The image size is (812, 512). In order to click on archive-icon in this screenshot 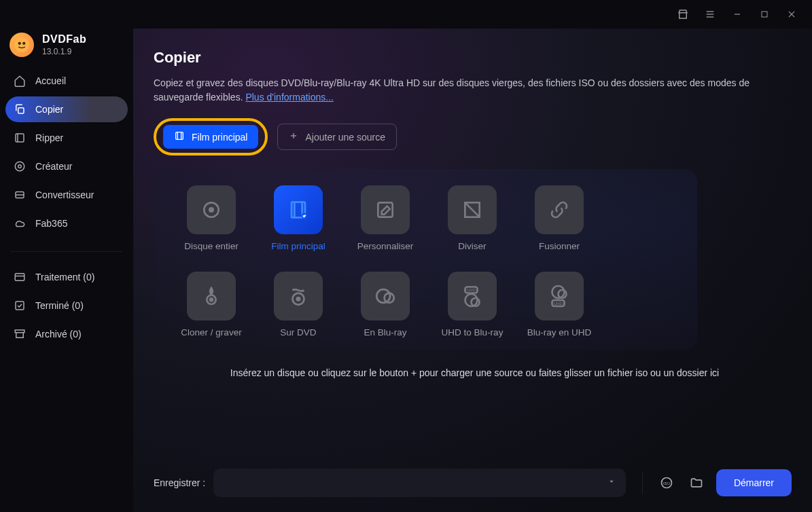, I will do `click(20, 334)`.